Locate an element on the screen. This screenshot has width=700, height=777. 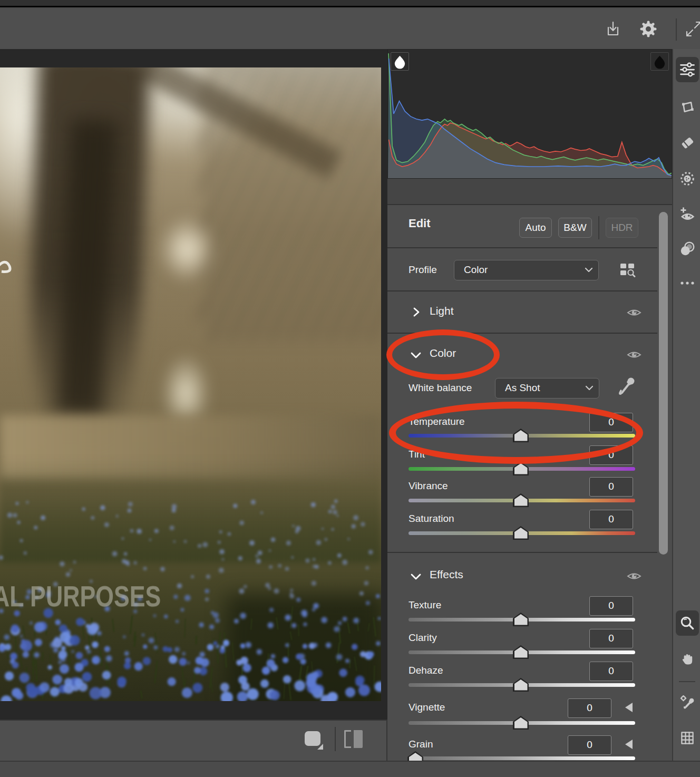
top-toolbar is located at coordinates (350, 29).